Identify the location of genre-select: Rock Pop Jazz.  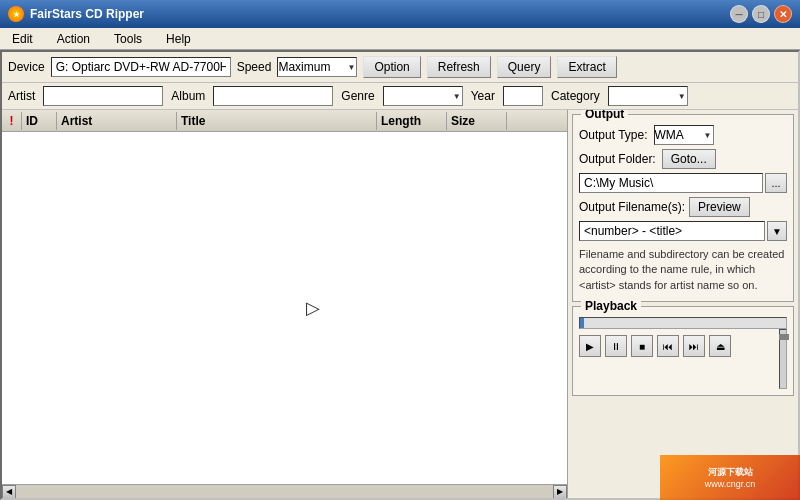
(423, 96).